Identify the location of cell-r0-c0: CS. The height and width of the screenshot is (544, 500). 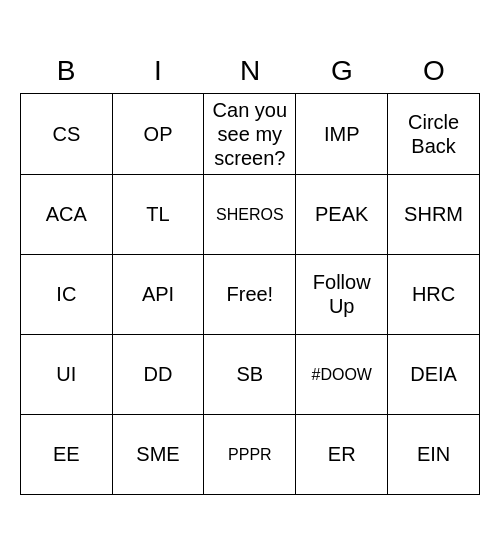
(67, 134).